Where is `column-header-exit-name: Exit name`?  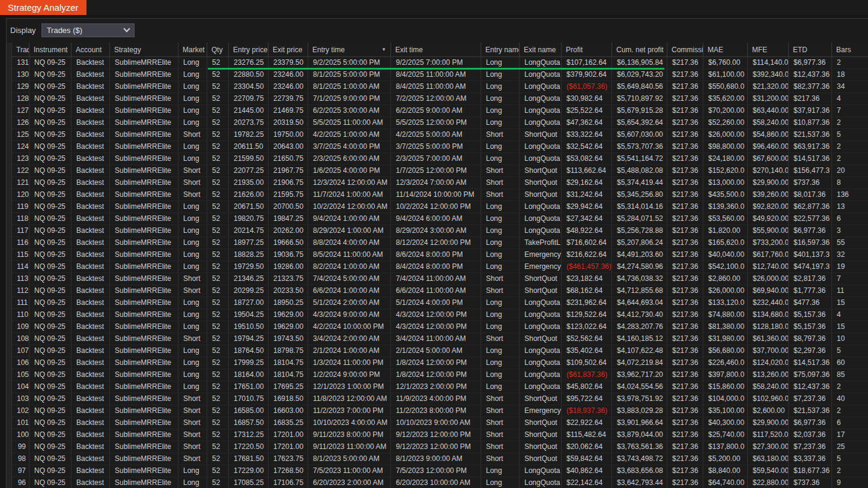 column-header-exit-name: Exit name is located at coordinates (541, 50).